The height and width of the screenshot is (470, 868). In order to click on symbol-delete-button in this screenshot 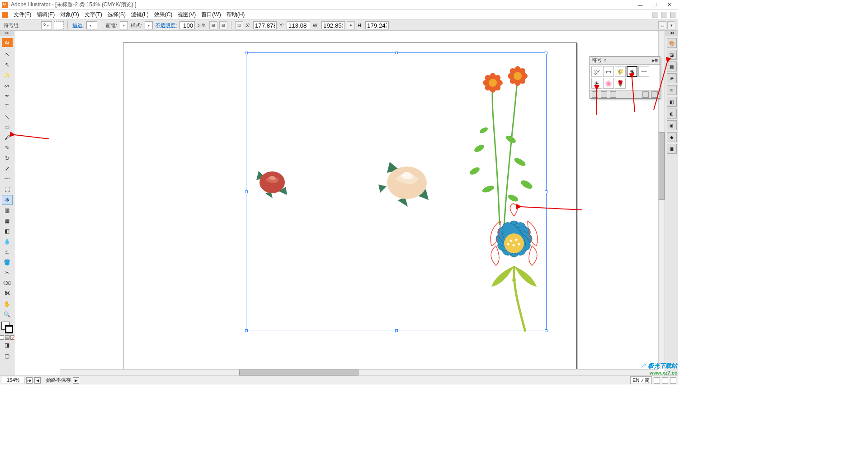, I will do `click(655, 95)`.